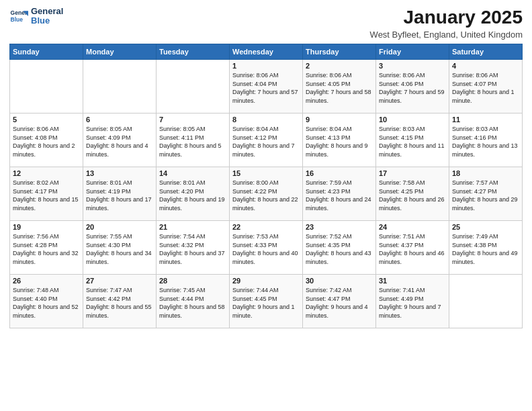 The image size is (532, 411). I want to click on cell-text: Sunrise: 8:03 AM Sunset: 4:16 PM Dayligh…, so click(486, 142).